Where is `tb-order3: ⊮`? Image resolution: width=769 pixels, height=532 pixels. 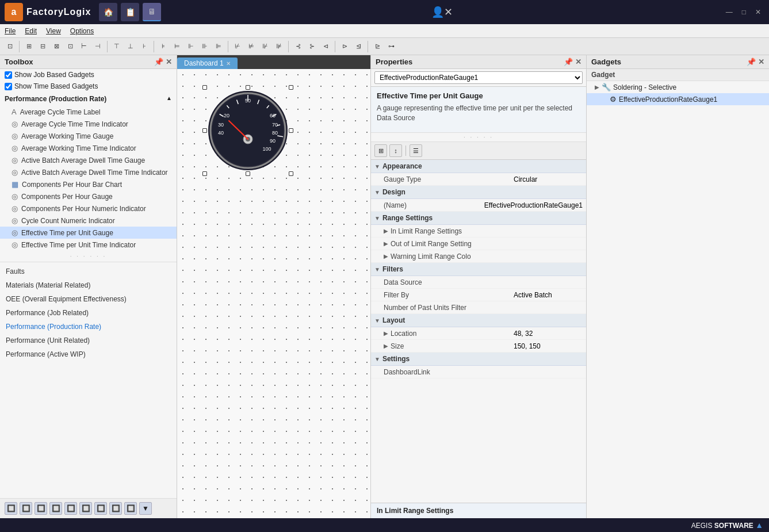 tb-order3: ⊮ is located at coordinates (265, 47).